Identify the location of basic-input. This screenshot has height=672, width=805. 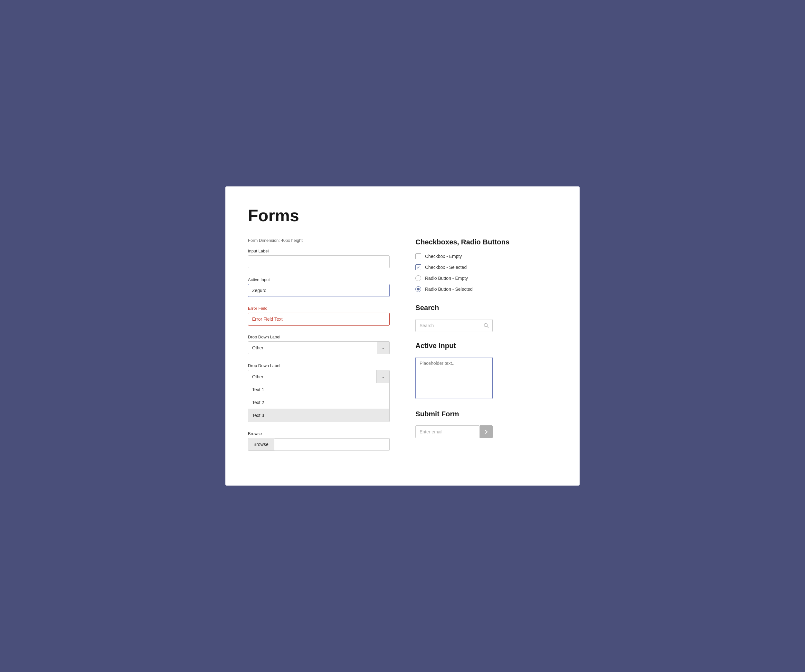
(319, 262).